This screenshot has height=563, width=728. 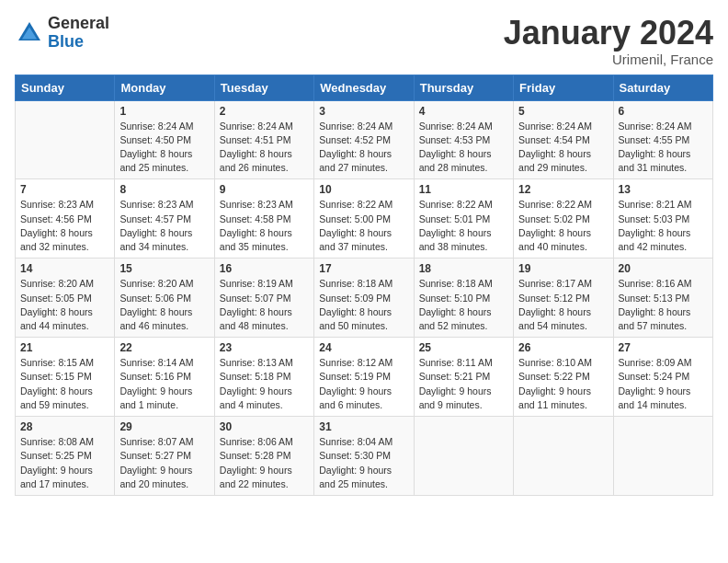 I want to click on day-cell: 6Sunrise: 8:24 AMSunset: 4:55 PMDaylight…, so click(x=663, y=140).